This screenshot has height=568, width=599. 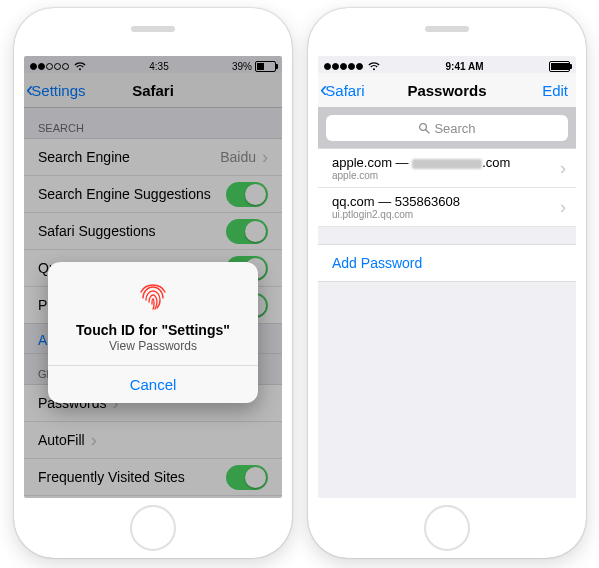 What do you see at coordinates (447, 64) in the screenshot?
I see `status-bar: 9:41 AM` at bounding box center [447, 64].